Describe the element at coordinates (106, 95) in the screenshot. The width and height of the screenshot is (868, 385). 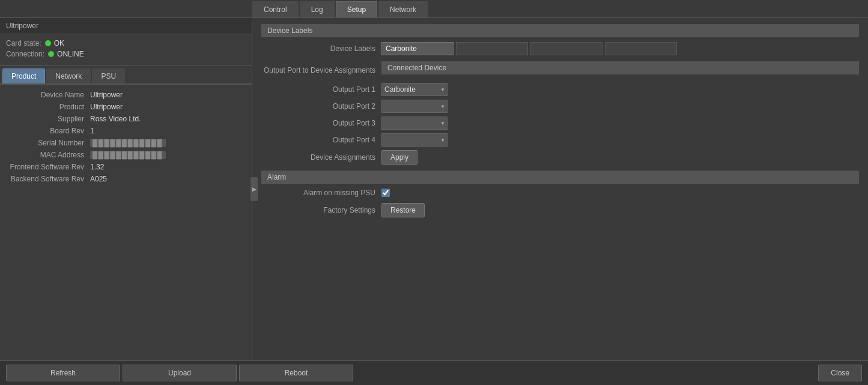
I see `device-name-value: Ultripower` at that location.